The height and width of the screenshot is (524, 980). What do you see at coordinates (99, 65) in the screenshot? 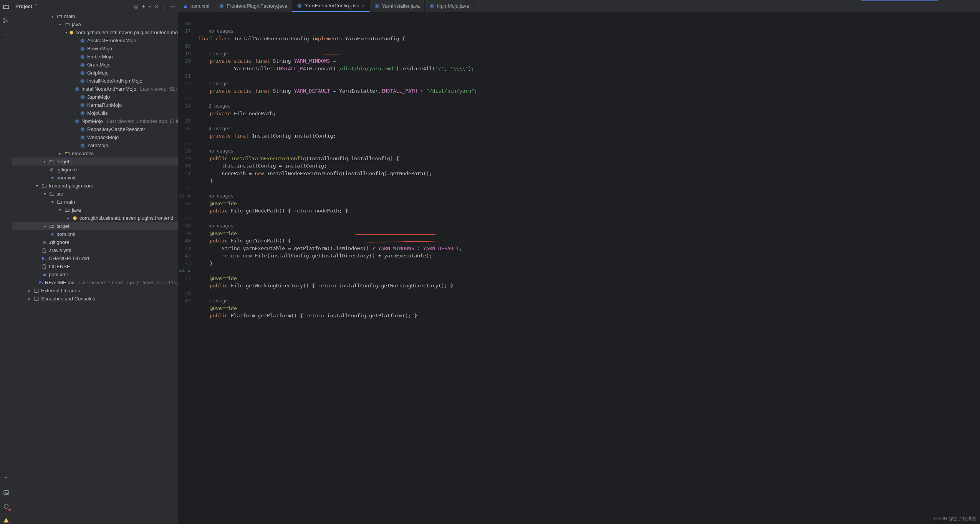
I see `tree-item-label: GruntMojo` at bounding box center [99, 65].